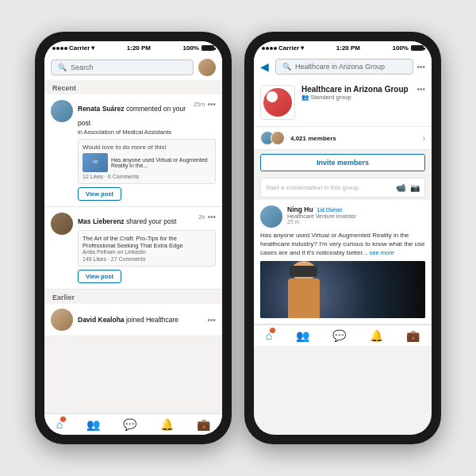  Describe the element at coordinates (413, 336) in the screenshot. I see `jobs-icon-2: 💼` at that location.